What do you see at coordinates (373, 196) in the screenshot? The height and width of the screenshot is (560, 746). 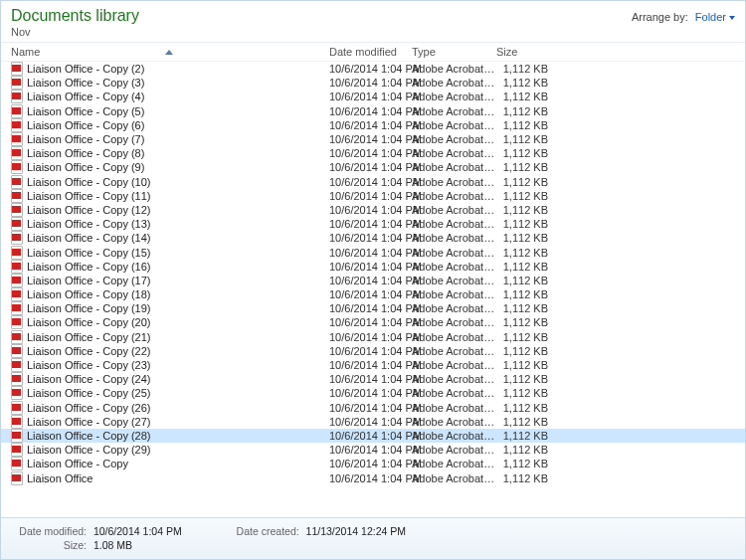 I see `file-row: Liaison Office - Copy (11)10/6/2014 1:04…` at bounding box center [373, 196].